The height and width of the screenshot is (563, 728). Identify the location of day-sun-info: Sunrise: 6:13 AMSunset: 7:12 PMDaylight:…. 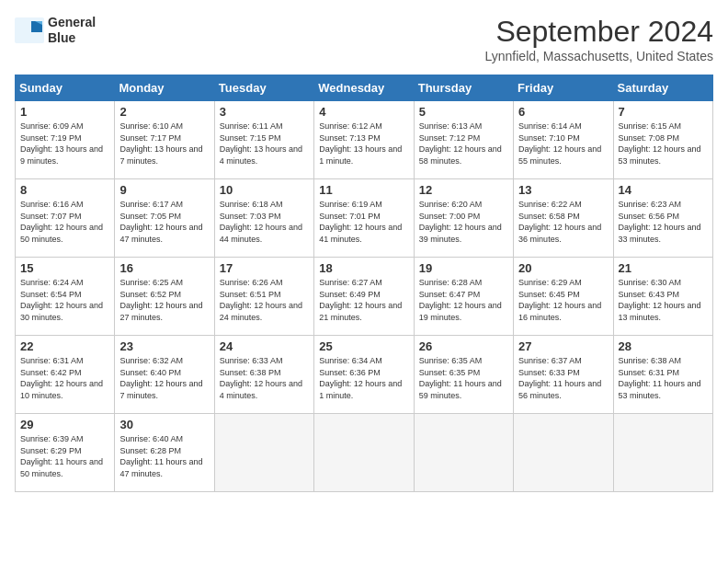
(463, 144).